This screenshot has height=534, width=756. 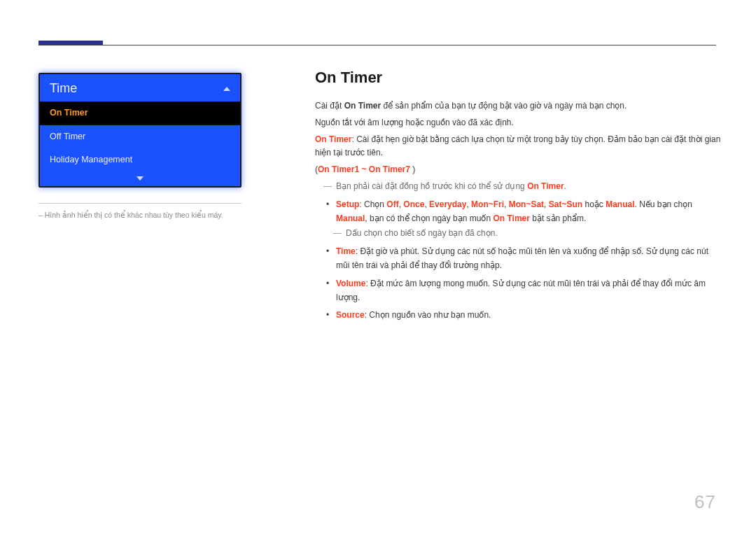 What do you see at coordinates (144, 146) in the screenshot?
I see `left-column: Time On Timer Off Timer Holiday Manageme…` at bounding box center [144, 146].